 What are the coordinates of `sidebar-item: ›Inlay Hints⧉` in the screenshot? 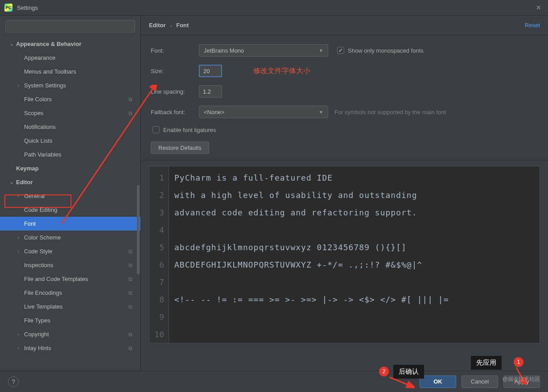 It's located at (70, 348).